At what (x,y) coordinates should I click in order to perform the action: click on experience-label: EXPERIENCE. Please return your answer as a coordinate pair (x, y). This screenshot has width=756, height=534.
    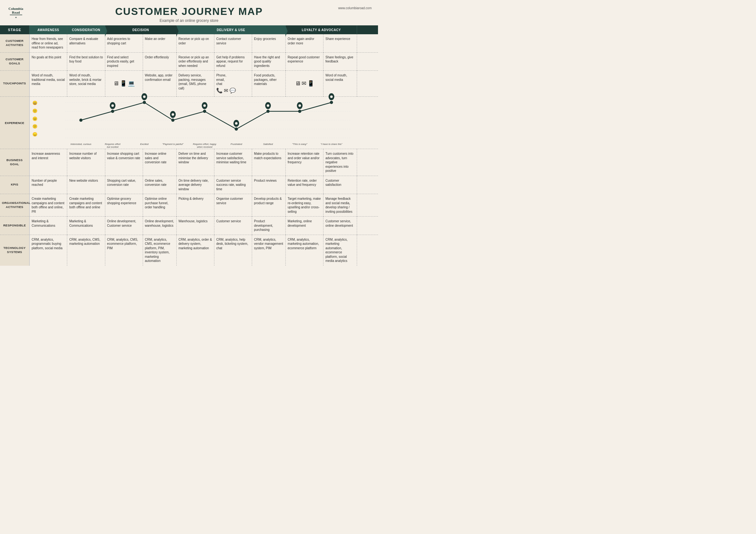
    Looking at the image, I should click on (15, 123).